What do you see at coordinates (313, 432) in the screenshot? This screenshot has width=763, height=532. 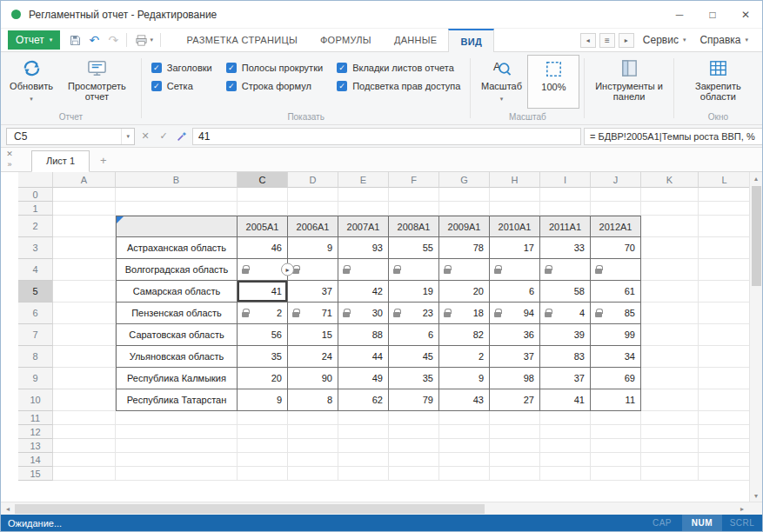 I see `cell-D12` at bounding box center [313, 432].